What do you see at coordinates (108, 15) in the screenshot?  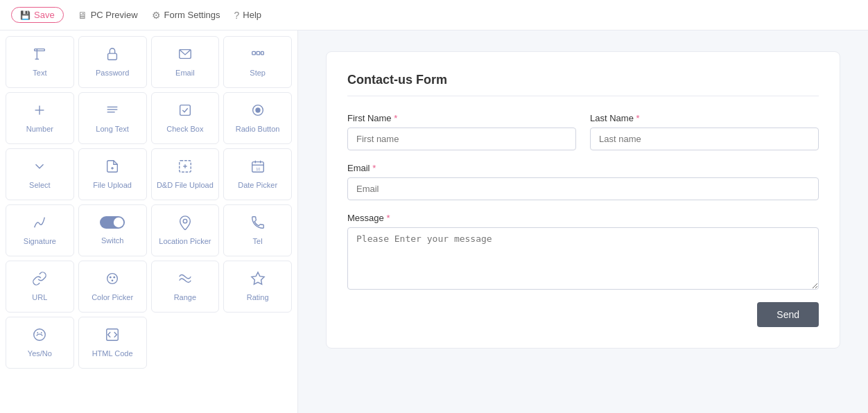 I see `pc-preview-button: 🖥 PC Preview` at bounding box center [108, 15].